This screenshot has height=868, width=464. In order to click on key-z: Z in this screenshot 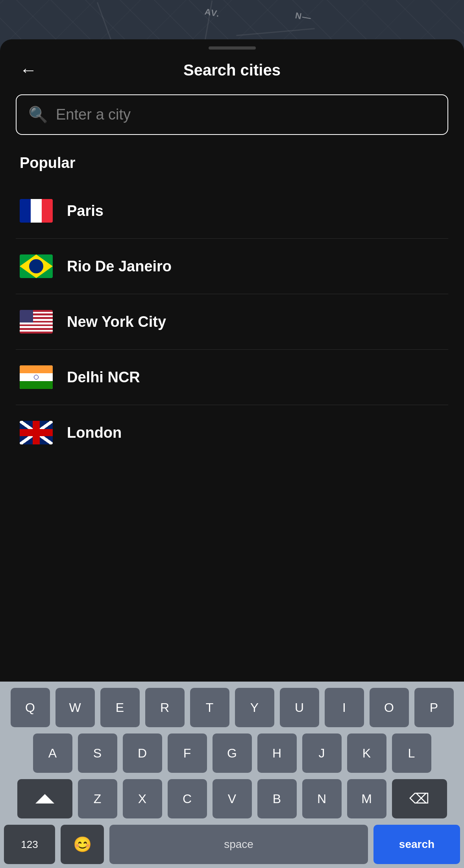, I will do `click(98, 799)`.